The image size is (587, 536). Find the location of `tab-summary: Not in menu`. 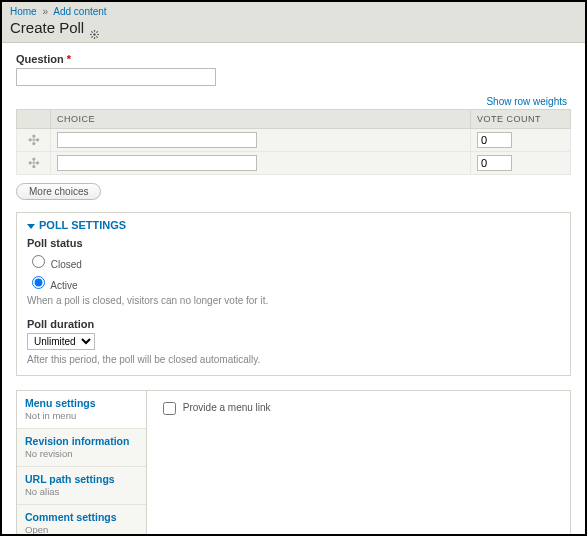

tab-summary: Not in menu is located at coordinates (82, 416).